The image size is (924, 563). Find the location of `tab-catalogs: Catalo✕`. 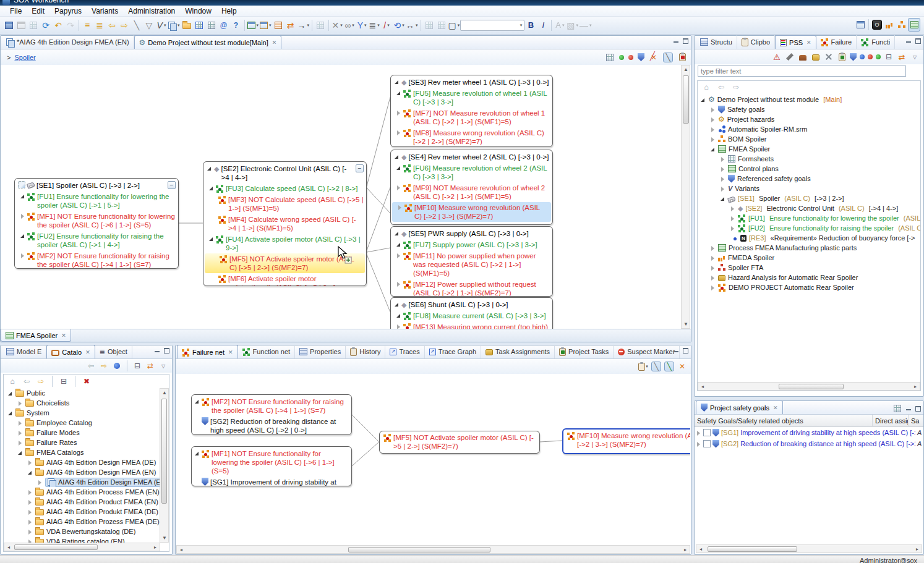

tab-catalogs: Catalo✕ is located at coordinates (71, 352).